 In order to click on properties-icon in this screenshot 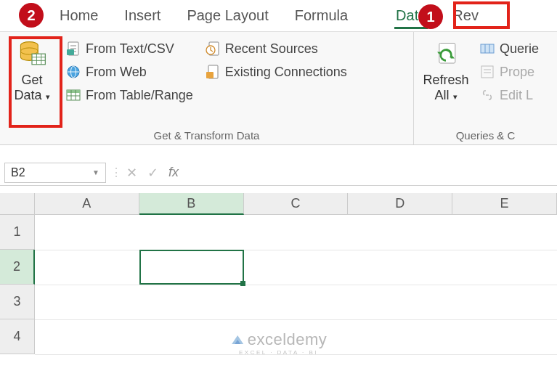, I will do `click(487, 72)`.